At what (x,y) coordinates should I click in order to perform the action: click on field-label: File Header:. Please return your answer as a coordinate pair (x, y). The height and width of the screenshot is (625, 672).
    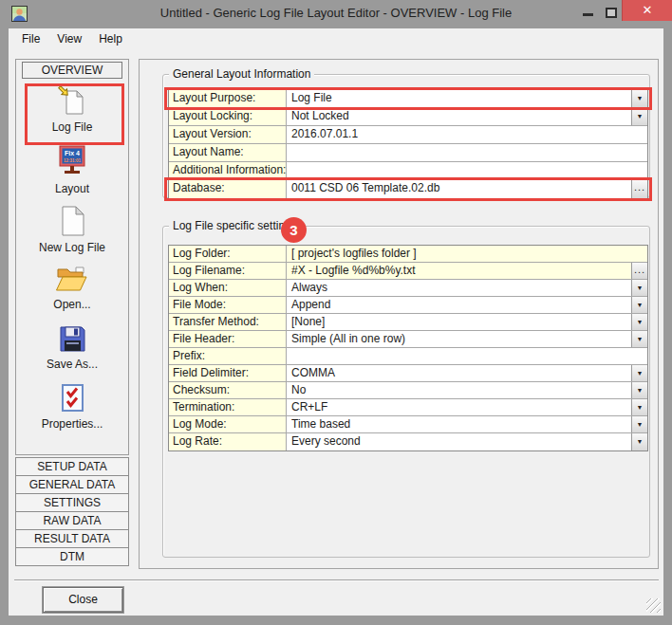
    Looking at the image, I should click on (228, 340).